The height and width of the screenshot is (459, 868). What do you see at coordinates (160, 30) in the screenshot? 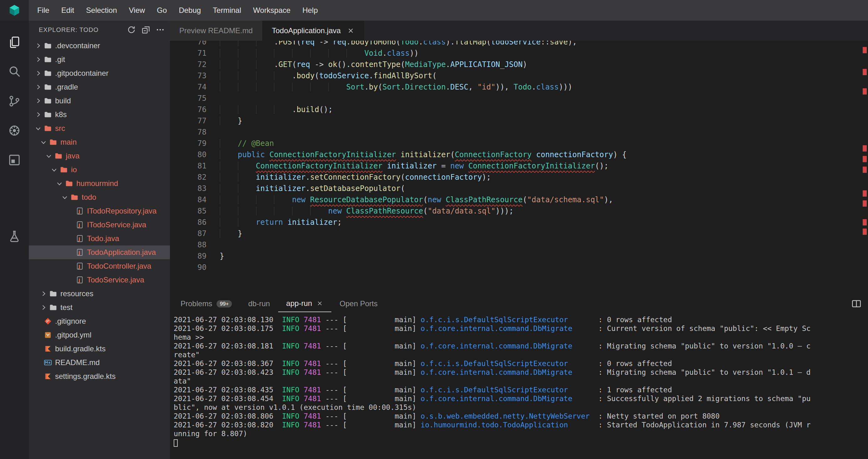
I see `more-icon` at bounding box center [160, 30].